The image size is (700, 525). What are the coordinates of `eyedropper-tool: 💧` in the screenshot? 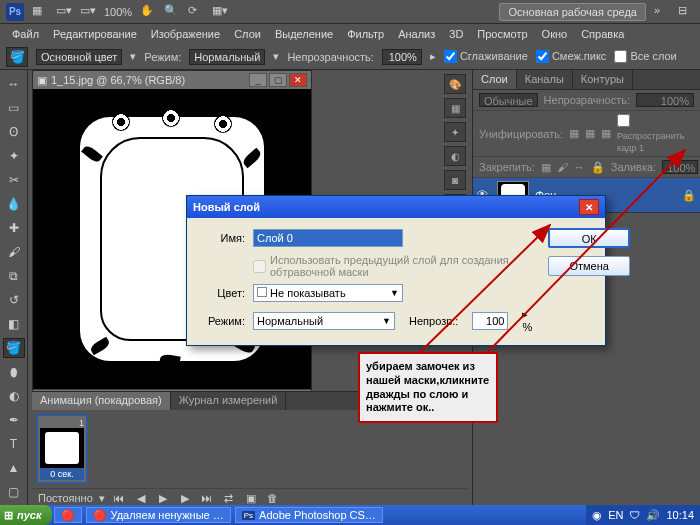 It's located at (14, 204).